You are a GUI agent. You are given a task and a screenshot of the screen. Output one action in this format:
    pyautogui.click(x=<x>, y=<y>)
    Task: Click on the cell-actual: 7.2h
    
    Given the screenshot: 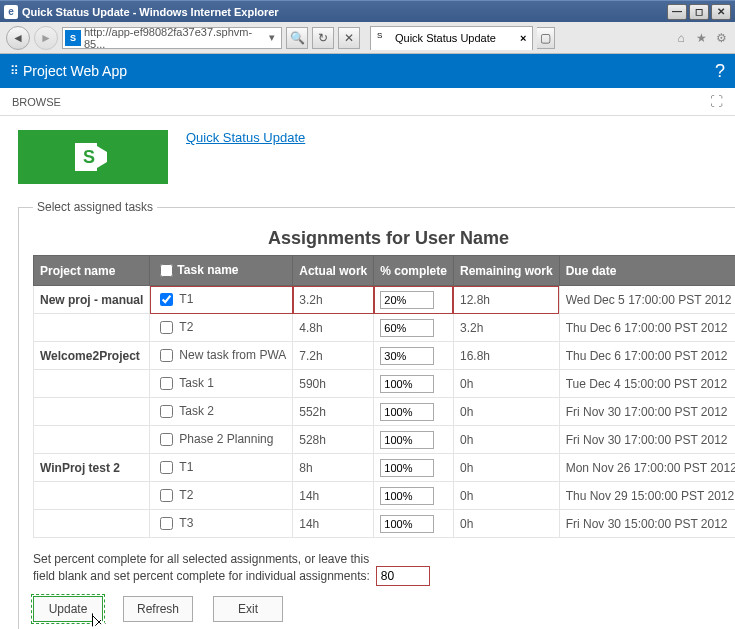 What is the action you would take?
    pyautogui.click(x=334, y=356)
    